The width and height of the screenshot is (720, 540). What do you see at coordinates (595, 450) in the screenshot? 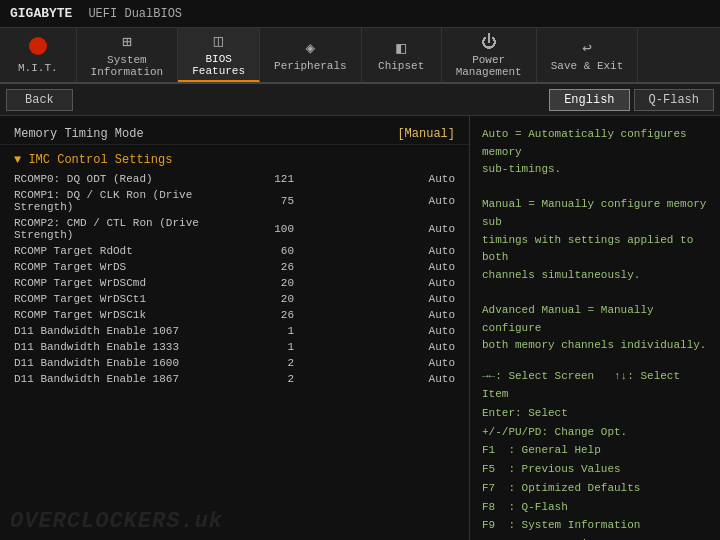
I see `key-row-f1: F1 : General Help` at bounding box center [595, 450].